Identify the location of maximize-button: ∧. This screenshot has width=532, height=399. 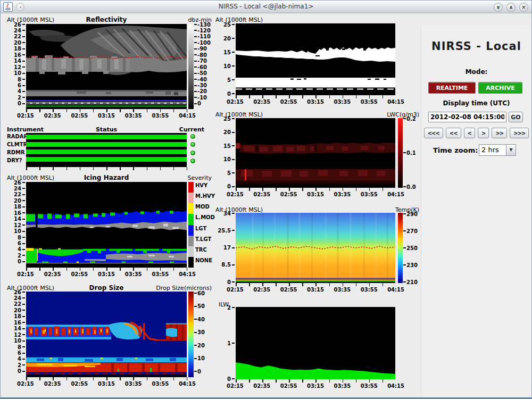
(511, 7).